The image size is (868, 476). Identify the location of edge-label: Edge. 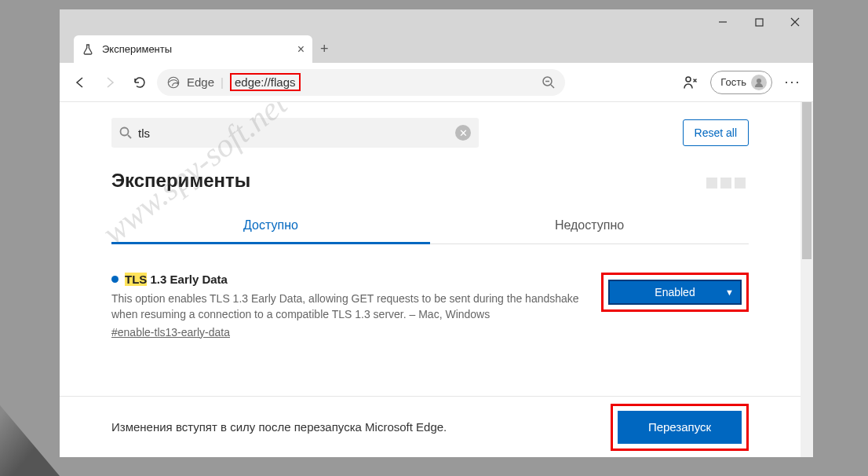
(201, 82).